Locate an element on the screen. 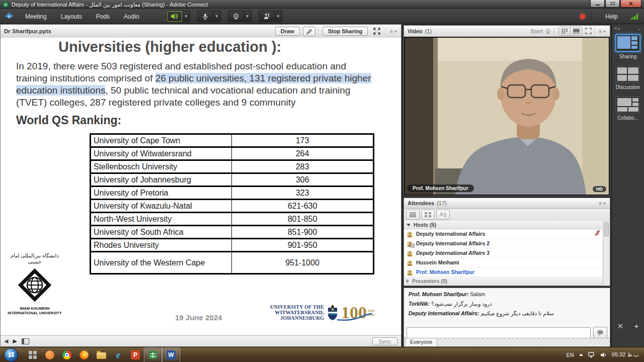 The image size is (644, 362). attendee-list-view-button is located at coordinates (413, 215).